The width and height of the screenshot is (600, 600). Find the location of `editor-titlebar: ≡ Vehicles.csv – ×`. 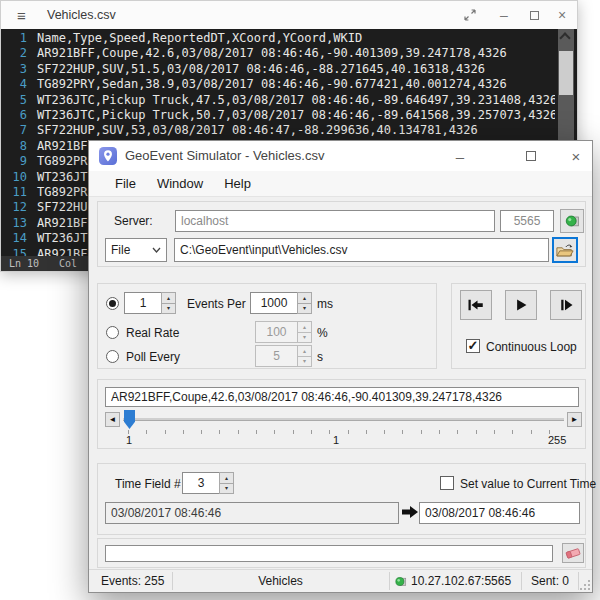

editor-titlebar: ≡ Vehicles.csv – × is located at coordinates (289, 15).